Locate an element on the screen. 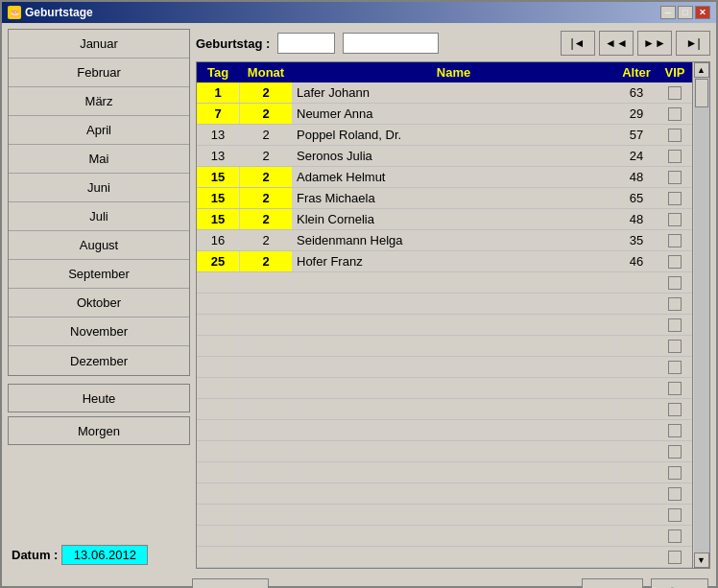 Image resolution: width=718 pixels, height=588 pixels. nav-first-button: |◄ is located at coordinates (578, 43).